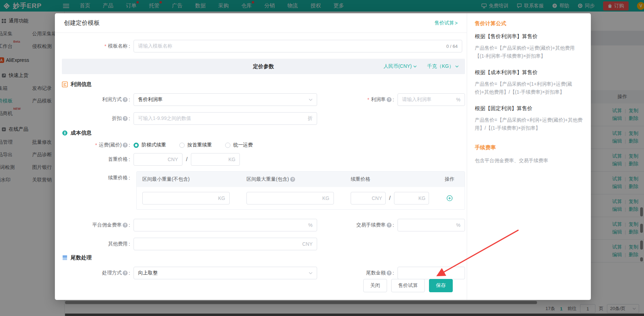 This screenshot has height=316, width=644. What do you see at coordinates (431, 100) in the screenshot?
I see `profit-rate-input: 请输入利润率 %` at bounding box center [431, 100].